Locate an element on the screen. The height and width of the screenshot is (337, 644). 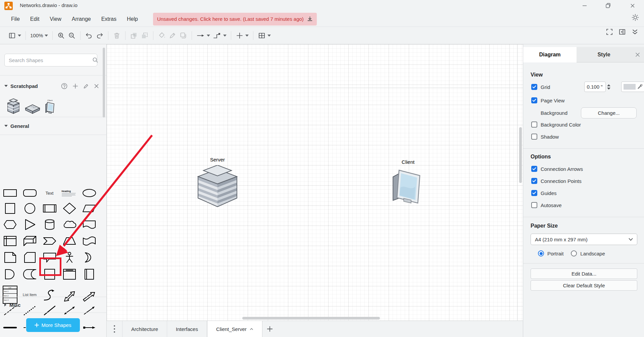
shape-heading: Heading is located at coordinates (69, 193).